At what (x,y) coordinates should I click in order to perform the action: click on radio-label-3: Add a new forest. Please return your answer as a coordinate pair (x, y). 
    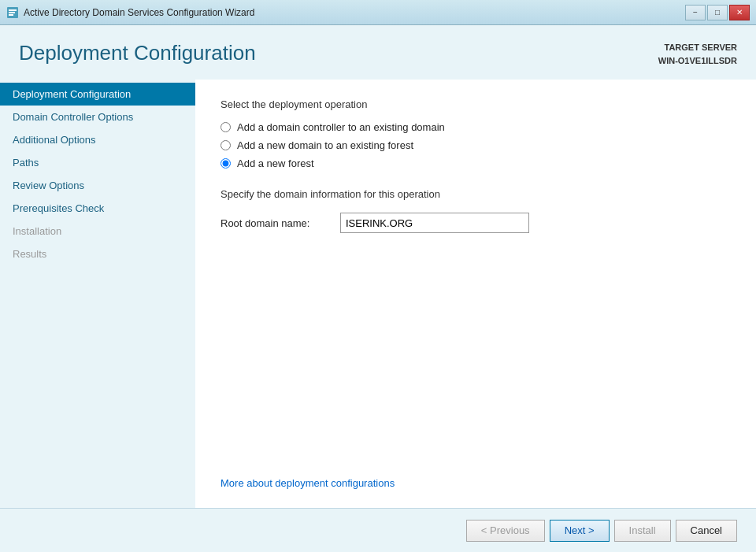
    Looking at the image, I should click on (276, 164).